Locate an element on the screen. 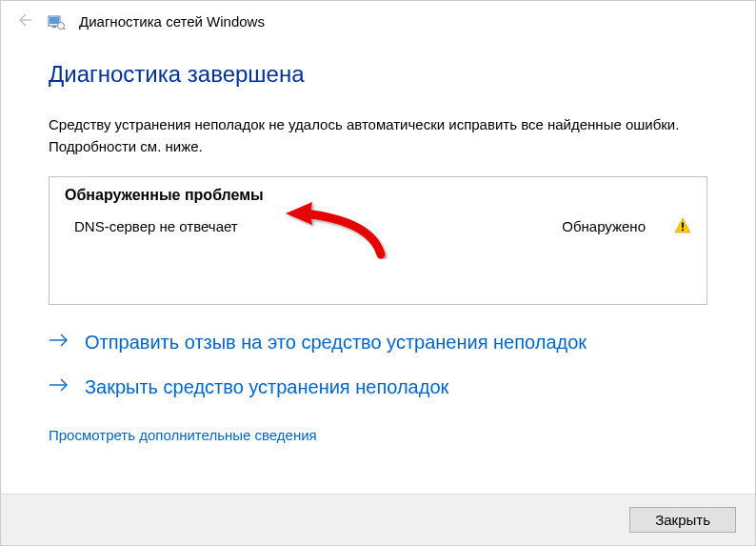 This screenshot has width=756, height=546. close-troubleshooter-link: Закрыть средство устранения неполадок is located at coordinates (378, 387).